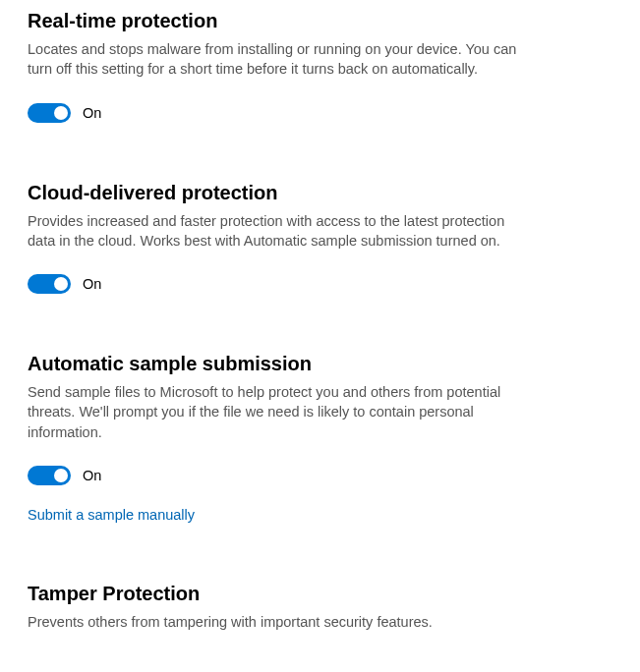 The width and height of the screenshot is (640, 672). What do you see at coordinates (320, 21) in the screenshot?
I see `realtime-protection-title: Real-time protection` at bounding box center [320, 21].